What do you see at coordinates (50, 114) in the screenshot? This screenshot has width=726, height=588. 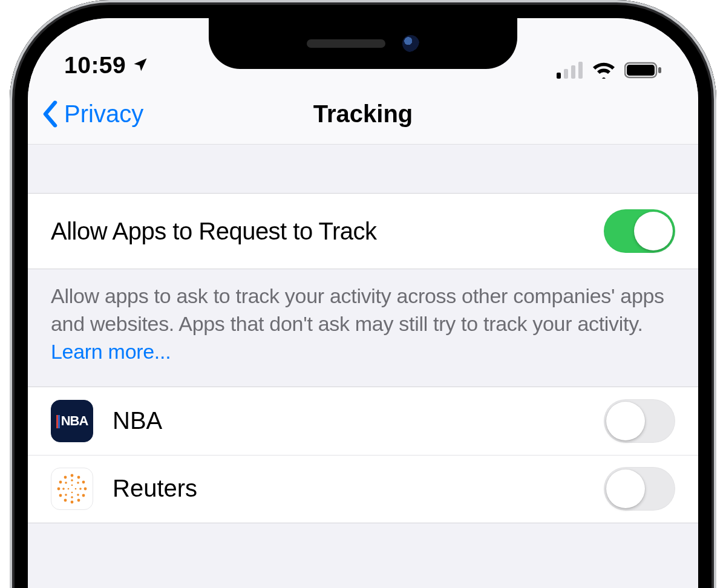 I see `chevron-left-icon` at bounding box center [50, 114].